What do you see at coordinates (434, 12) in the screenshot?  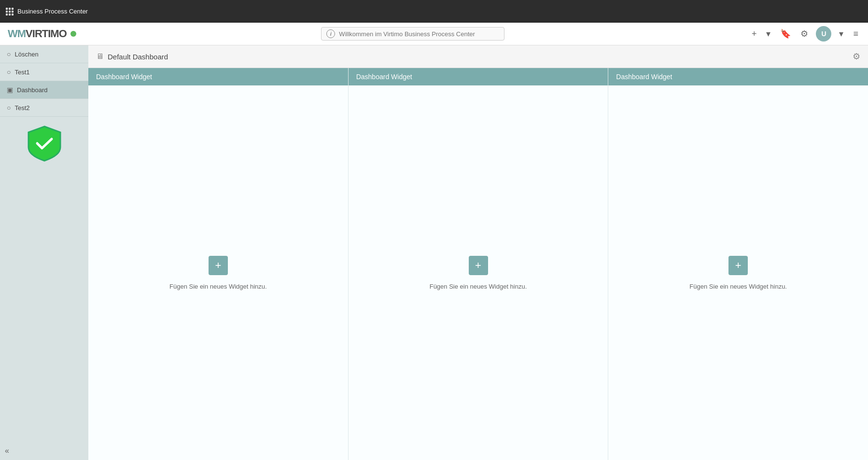 I see `app-header: Business Process Center` at bounding box center [434, 12].